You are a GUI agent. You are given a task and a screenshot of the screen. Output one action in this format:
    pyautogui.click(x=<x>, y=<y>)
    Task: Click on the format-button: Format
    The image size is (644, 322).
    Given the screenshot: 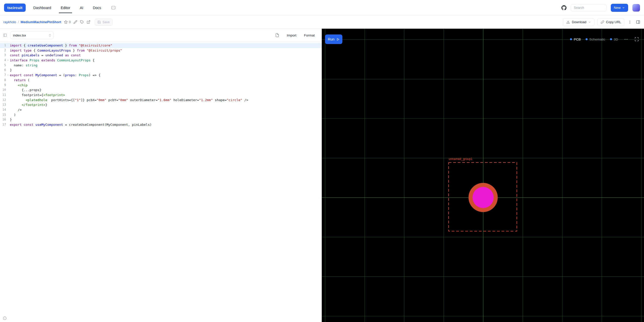 What is the action you would take?
    pyautogui.click(x=309, y=35)
    